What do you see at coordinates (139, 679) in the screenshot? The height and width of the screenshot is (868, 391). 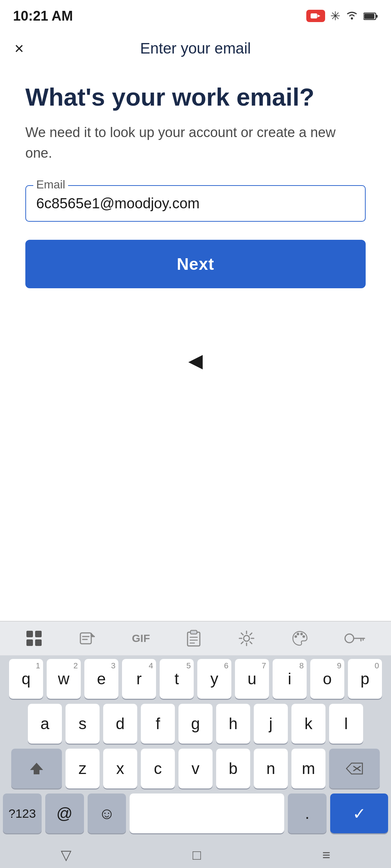 I see `key-r: 4r` at bounding box center [139, 679].